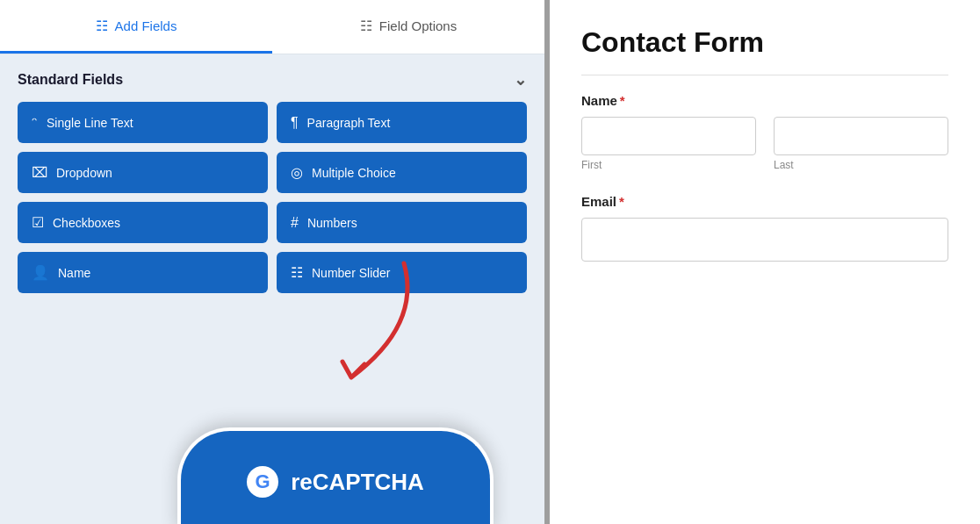 Image resolution: width=980 pixels, height=524 pixels. Describe the element at coordinates (861, 136) in the screenshot. I see `last-name-input` at that location.